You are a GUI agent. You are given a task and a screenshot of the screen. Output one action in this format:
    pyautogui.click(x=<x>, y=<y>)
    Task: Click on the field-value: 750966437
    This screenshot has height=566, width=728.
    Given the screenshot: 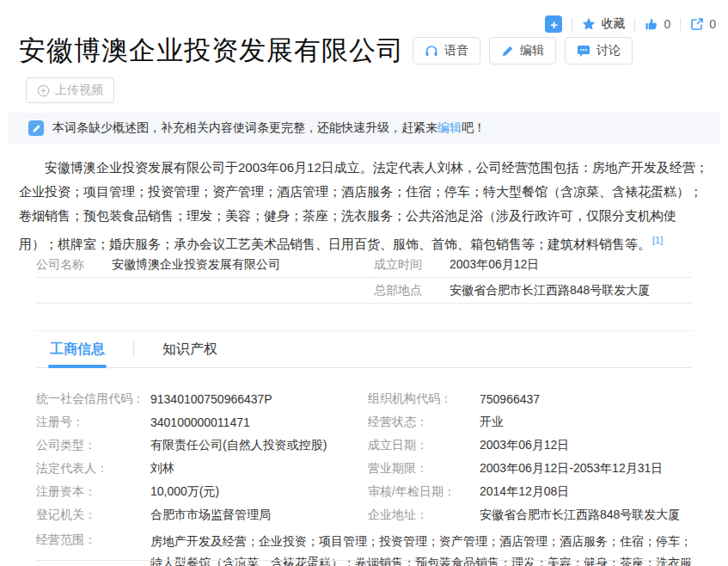 What is the action you would take?
    pyautogui.click(x=510, y=399)
    